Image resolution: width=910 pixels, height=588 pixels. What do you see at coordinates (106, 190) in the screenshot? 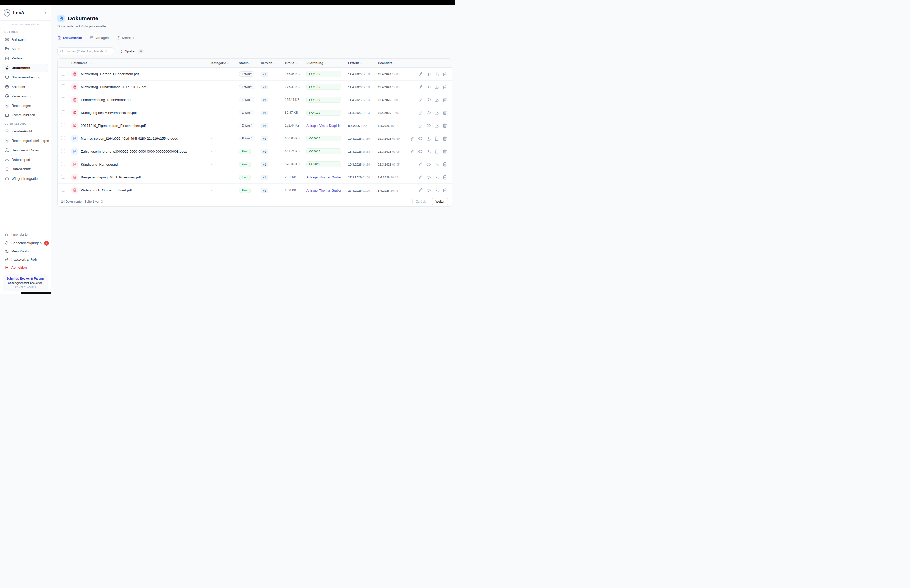
I see `filename: Widerspruch_Gruber_Entwurf.pdf` at bounding box center [106, 190].